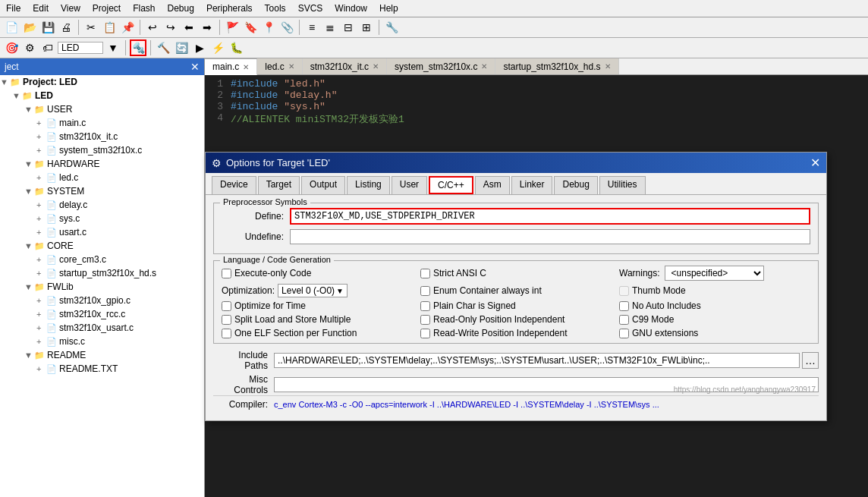  What do you see at coordinates (236, 48) in the screenshot?
I see `debug2-btn: 🐛` at bounding box center [236, 48].